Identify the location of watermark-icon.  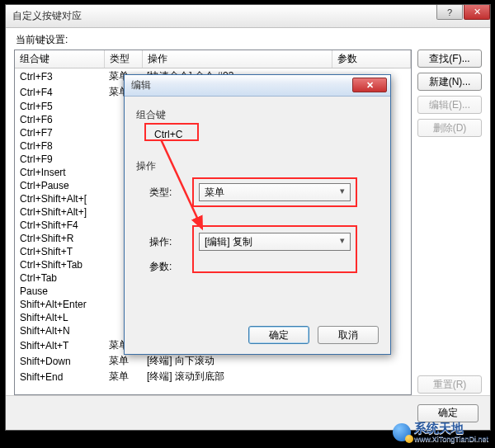
(402, 432).